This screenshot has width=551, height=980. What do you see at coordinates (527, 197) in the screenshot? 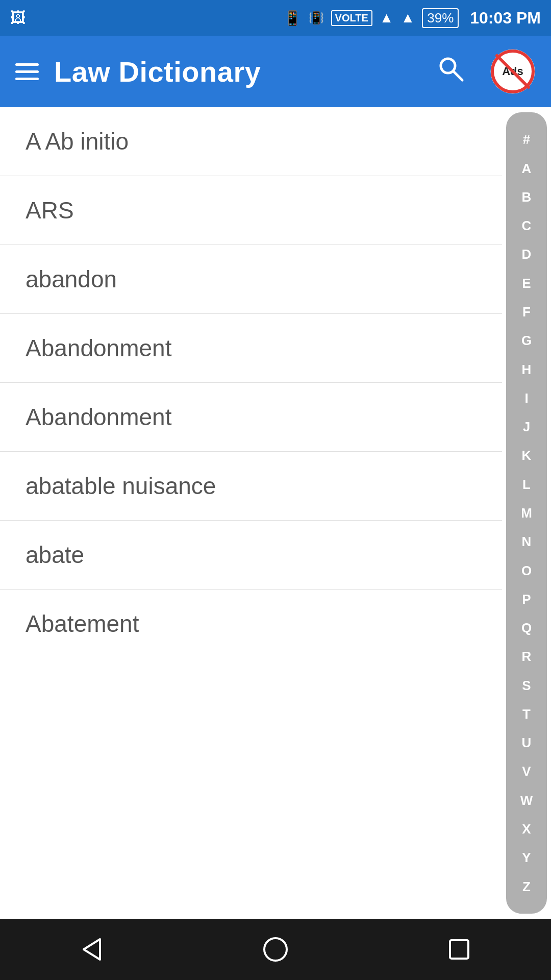
I see `alpha-letter-B: B` at bounding box center [527, 197].